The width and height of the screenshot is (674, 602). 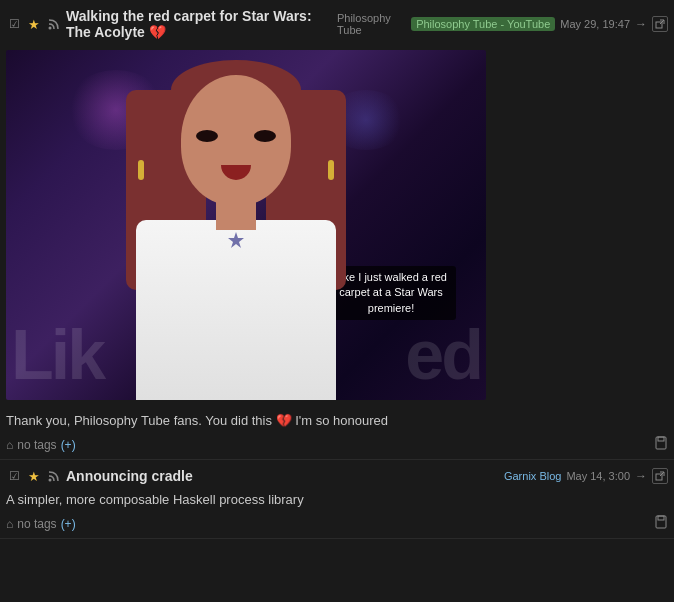 What do you see at coordinates (130, 476) in the screenshot?
I see `entry-2-title: Announcing cradle` at bounding box center [130, 476].